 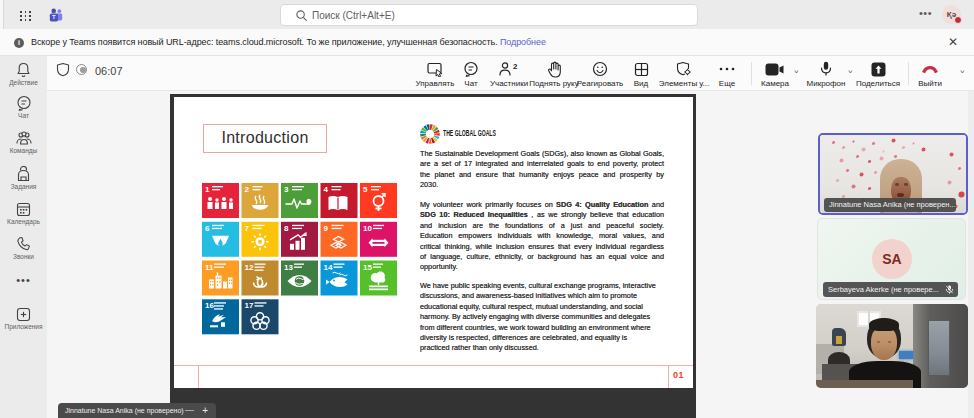 What do you see at coordinates (366, 190) in the screenshot?
I see `svg-text: 5` at bounding box center [366, 190].